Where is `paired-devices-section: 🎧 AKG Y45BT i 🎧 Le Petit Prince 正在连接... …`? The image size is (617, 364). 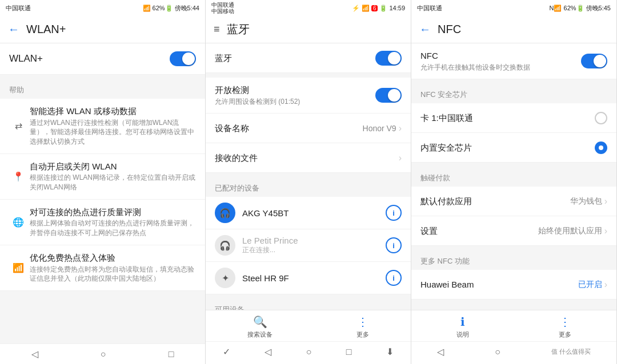 paired-devices-section: 🎧 AKG Y45BT i 🎧 Le Petit Prince 正在连接... … is located at coordinates (308, 245).